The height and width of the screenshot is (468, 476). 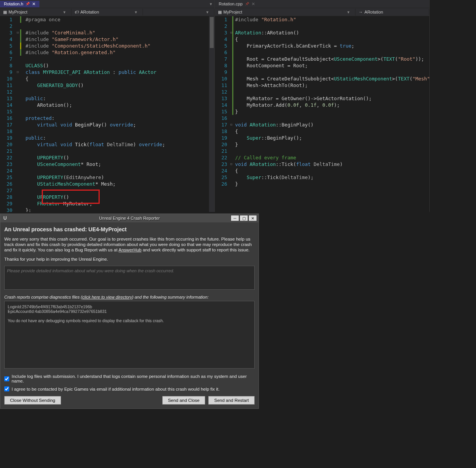 I want to click on epic-account-id: EpicAccountId:4ab30856a4e94ca7992732e976…, so click(x=129, y=311).